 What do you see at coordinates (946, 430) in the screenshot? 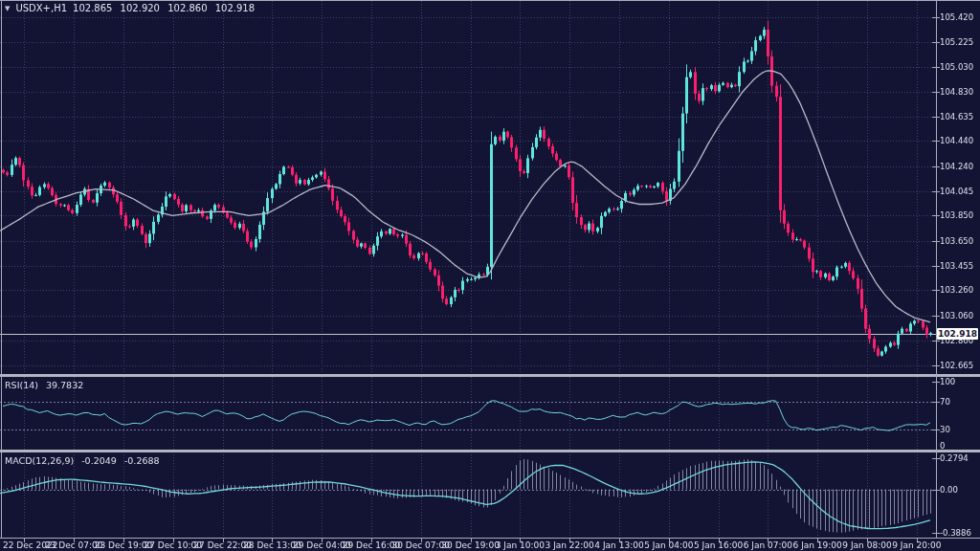
I see `rsi-axis-label: 30` at bounding box center [946, 430].